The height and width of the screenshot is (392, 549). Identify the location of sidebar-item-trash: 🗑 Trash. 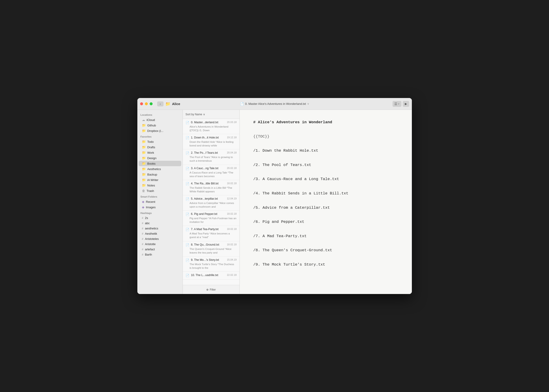
(160, 191).